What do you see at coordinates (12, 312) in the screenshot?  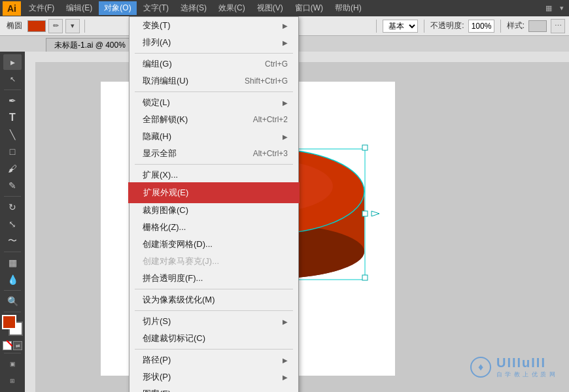 I see `tool-separator5` at bounding box center [12, 312].